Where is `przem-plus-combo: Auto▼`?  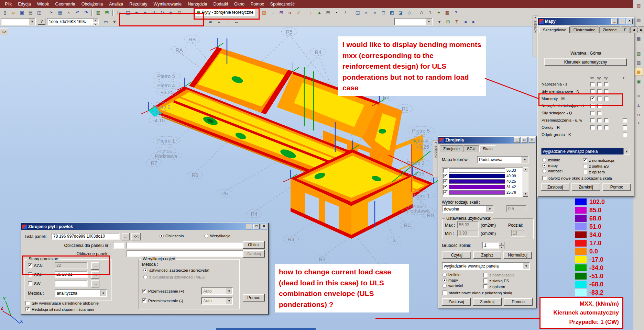 przem-plus-combo: Auto▼ is located at coordinates (217, 291).